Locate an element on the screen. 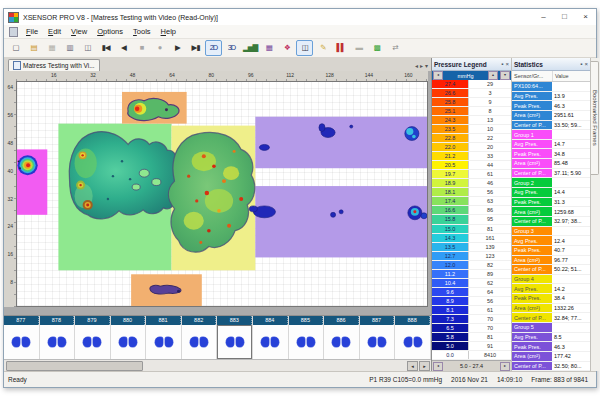 Image resolution: width=600 pixels, height=400 pixels. statistics-title: Statistics is located at coordinates (528, 64).